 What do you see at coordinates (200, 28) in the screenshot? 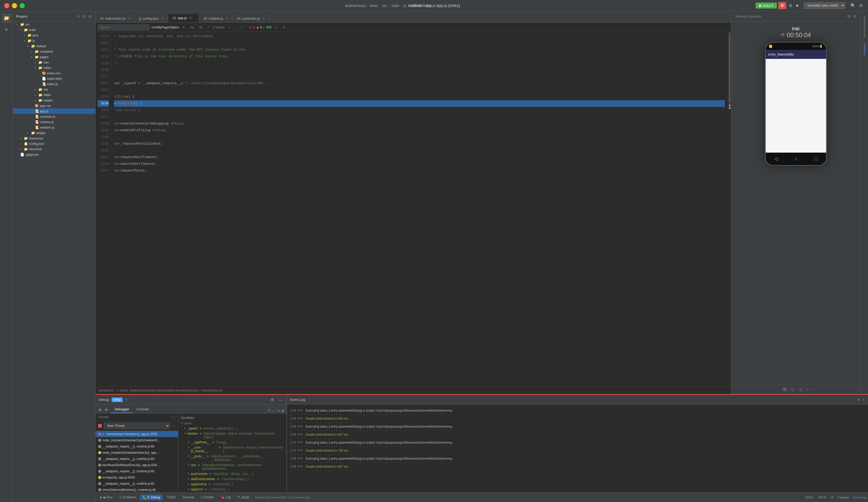
I see `search-word-btn: W` at bounding box center [200, 28].